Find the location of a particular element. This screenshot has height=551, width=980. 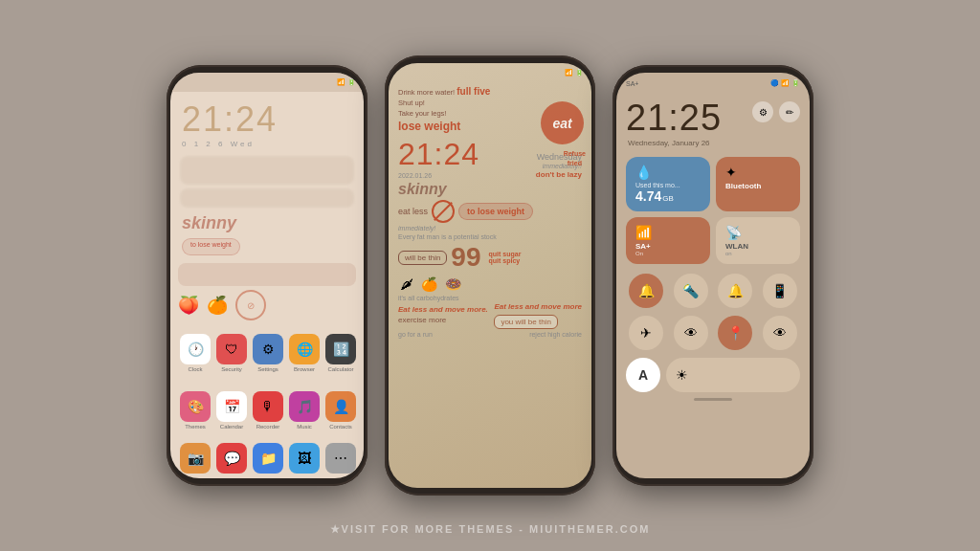

eat-move-2: Eat less and move more is located at coordinates (538, 306).